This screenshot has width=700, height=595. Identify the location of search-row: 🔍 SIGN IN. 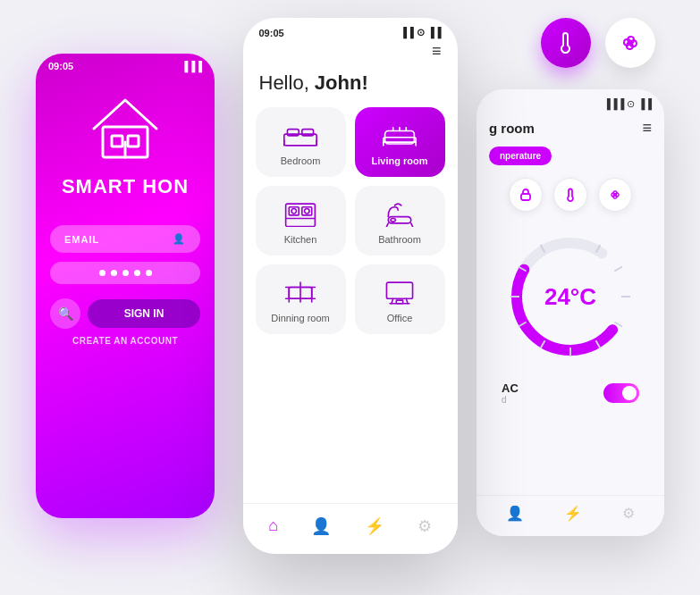
(125, 314).